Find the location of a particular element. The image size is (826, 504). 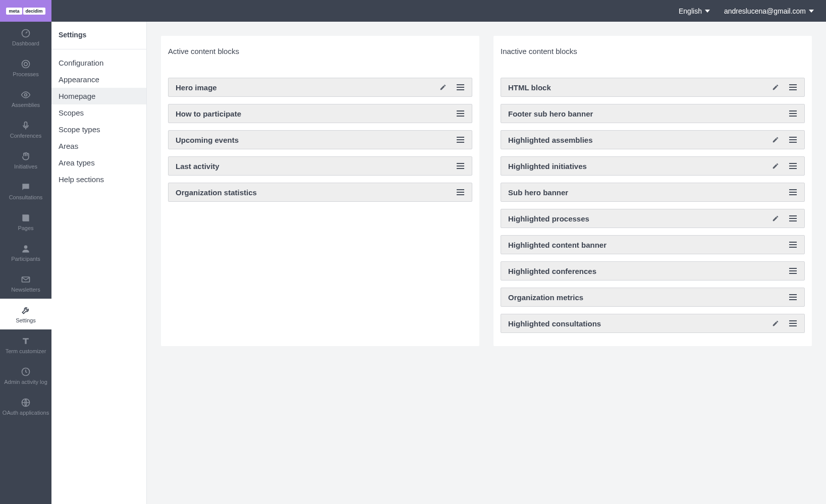

language-label: English is located at coordinates (690, 11).